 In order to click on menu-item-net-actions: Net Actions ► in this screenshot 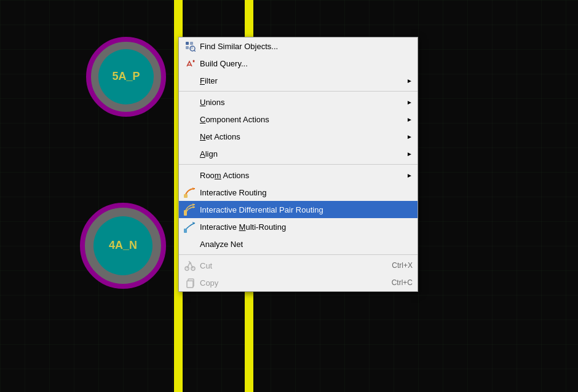, I will do `click(298, 136)`.